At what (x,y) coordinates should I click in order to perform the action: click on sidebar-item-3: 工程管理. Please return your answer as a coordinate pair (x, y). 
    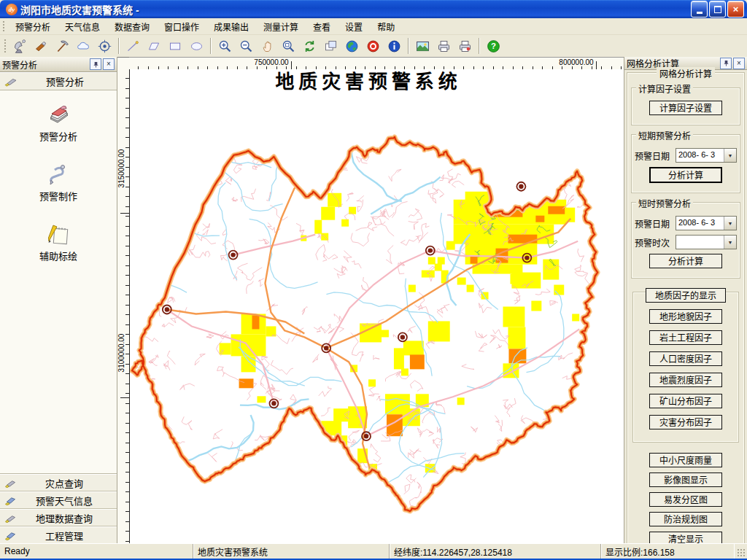
    Looking at the image, I should click on (58, 535).